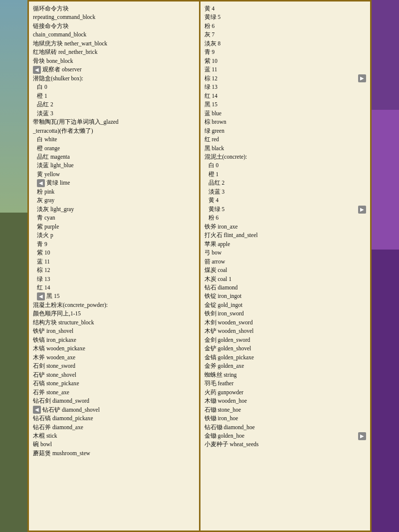 This screenshot has width=399, height=532. I want to click on r-entry-feather: 羽毛 feather, so click(285, 383).